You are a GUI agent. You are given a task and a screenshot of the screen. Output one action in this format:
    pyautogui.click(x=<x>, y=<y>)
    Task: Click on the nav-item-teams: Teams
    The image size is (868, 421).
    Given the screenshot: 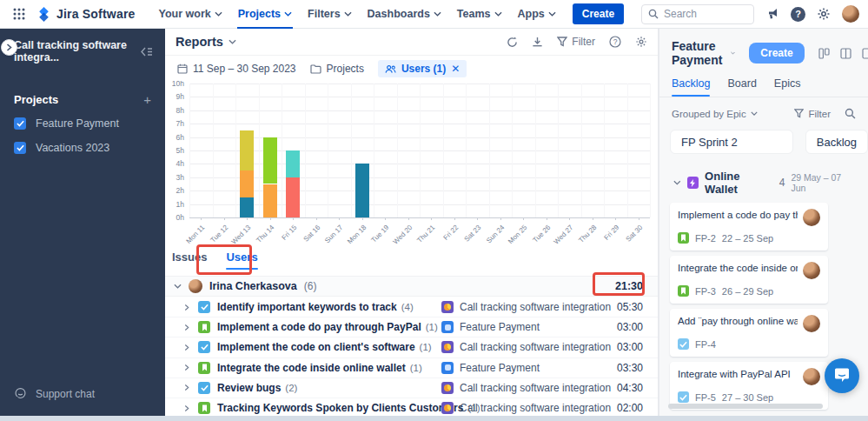 What is the action you would take?
    pyautogui.click(x=480, y=14)
    